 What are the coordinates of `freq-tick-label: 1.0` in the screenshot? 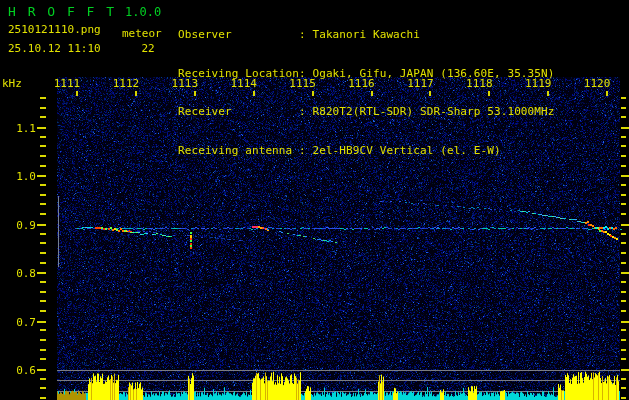 It's located at (18, 176).